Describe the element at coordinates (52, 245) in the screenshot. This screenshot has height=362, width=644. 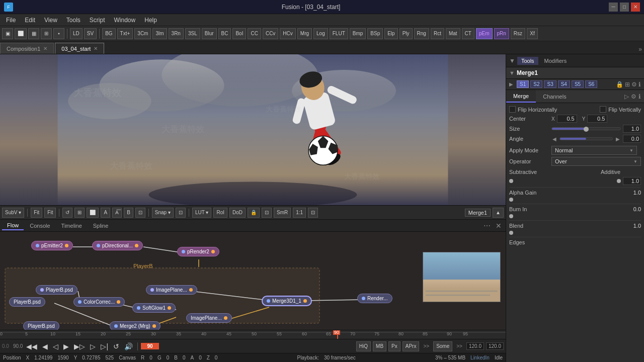
I see `node-pemitter2: pEmitter2` at that location.